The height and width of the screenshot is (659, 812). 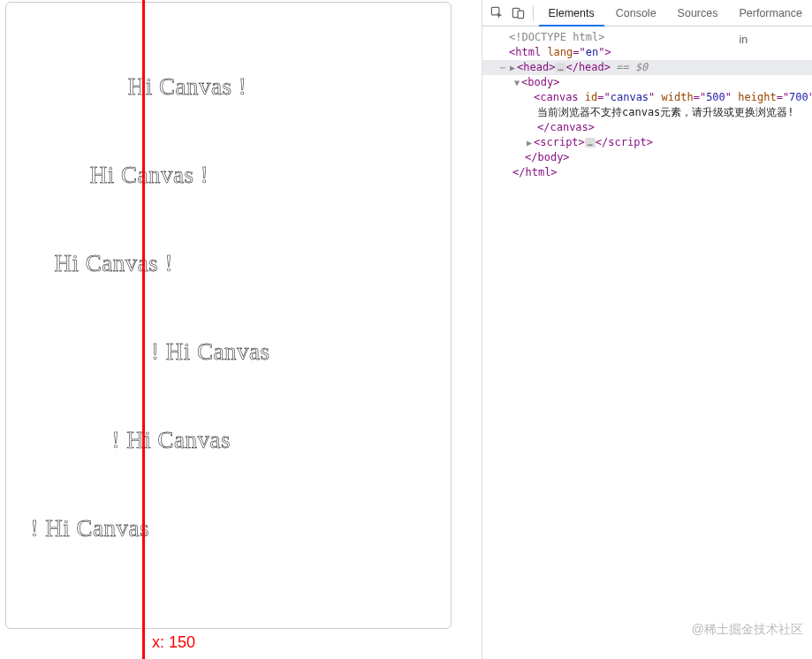 I want to click on dom-body-close: </body>, so click(x=647, y=157).